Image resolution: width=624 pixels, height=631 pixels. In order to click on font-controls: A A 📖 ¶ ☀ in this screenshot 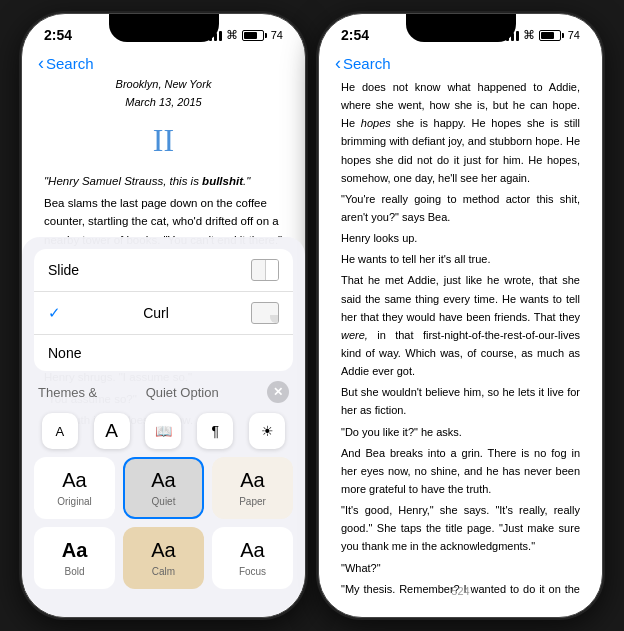, I will do `click(164, 431)`.